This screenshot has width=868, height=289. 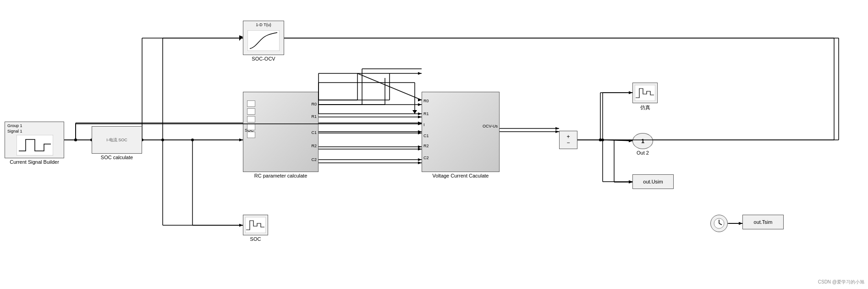 What do you see at coordinates (314, 146) in the screenshot?
I see `rc-r2-port: R2` at bounding box center [314, 146].